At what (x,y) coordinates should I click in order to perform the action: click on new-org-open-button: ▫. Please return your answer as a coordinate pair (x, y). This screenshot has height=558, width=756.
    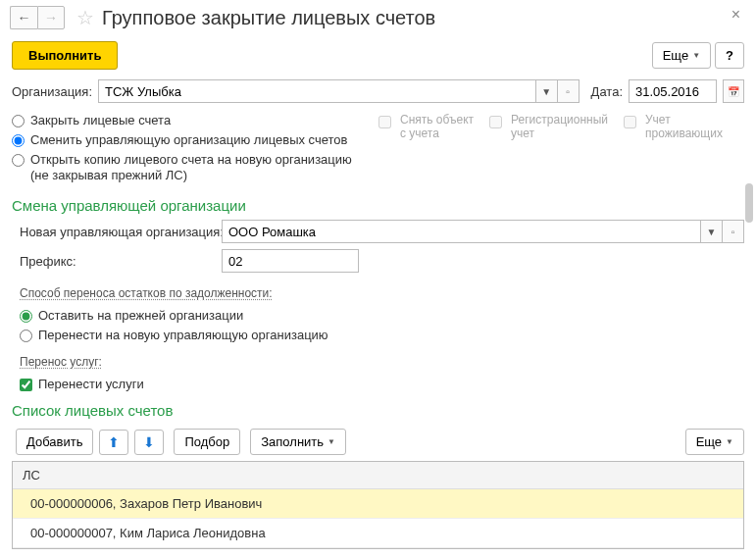
    Looking at the image, I should click on (733, 231).